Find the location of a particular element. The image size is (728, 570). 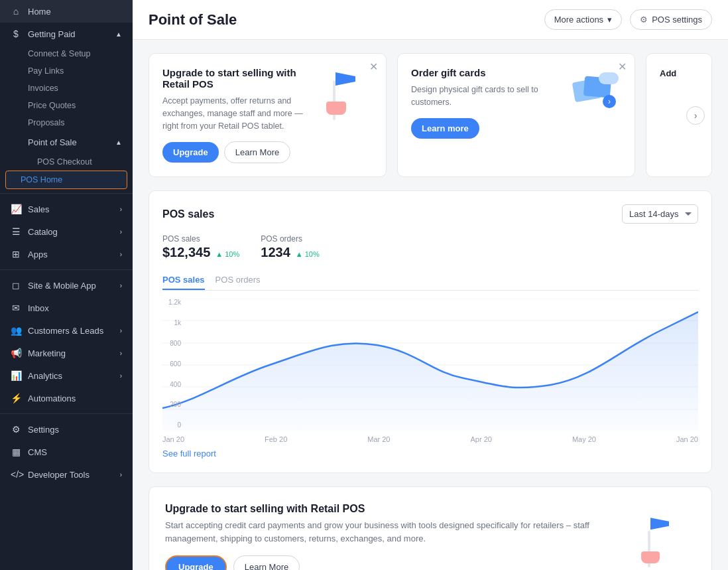

chevron-right-analytics: › is located at coordinates (121, 376).